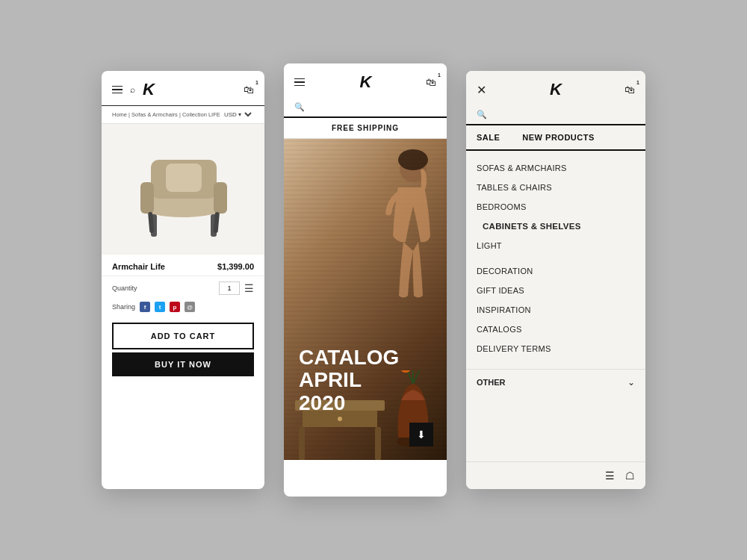 The image size is (747, 560). What do you see at coordinates (366, 82) in the screenshot?
I see `brand-logo-2: K` at bounding box center [366, 82].